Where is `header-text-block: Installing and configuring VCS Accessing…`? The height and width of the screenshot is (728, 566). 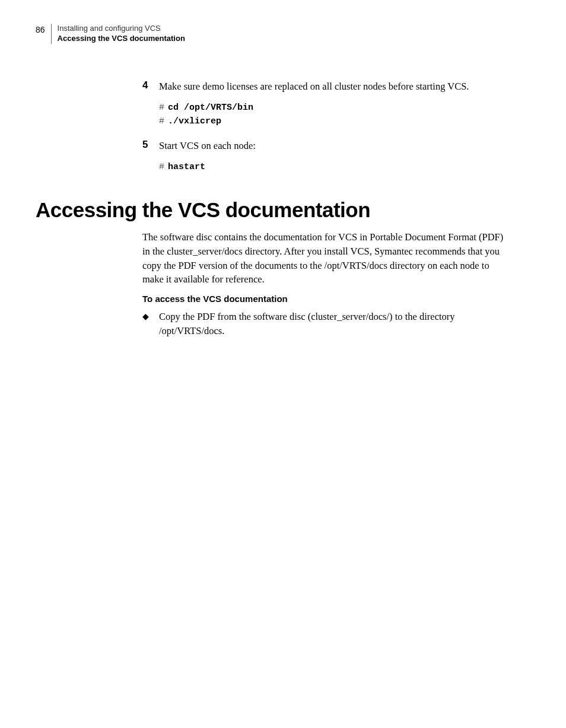 header-text-block: Installing and configuring VCS Accessing… is located at coordinates (121, 34).